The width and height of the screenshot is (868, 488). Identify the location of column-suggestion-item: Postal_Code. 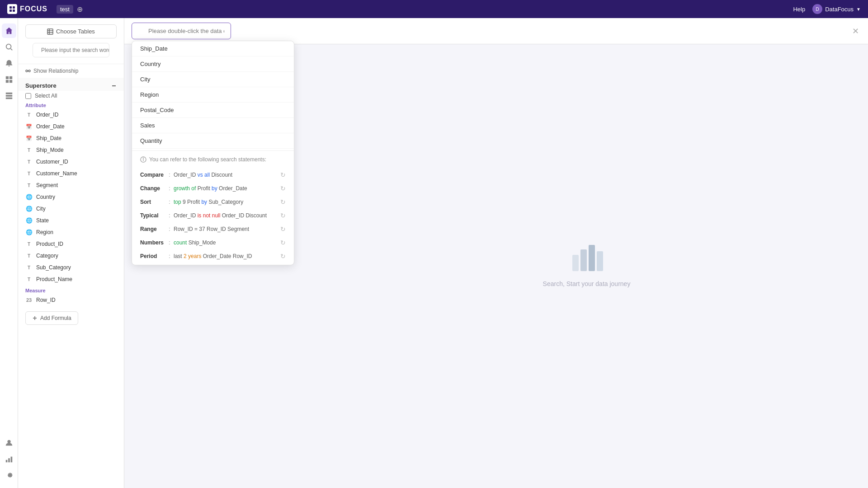
(213, 110).